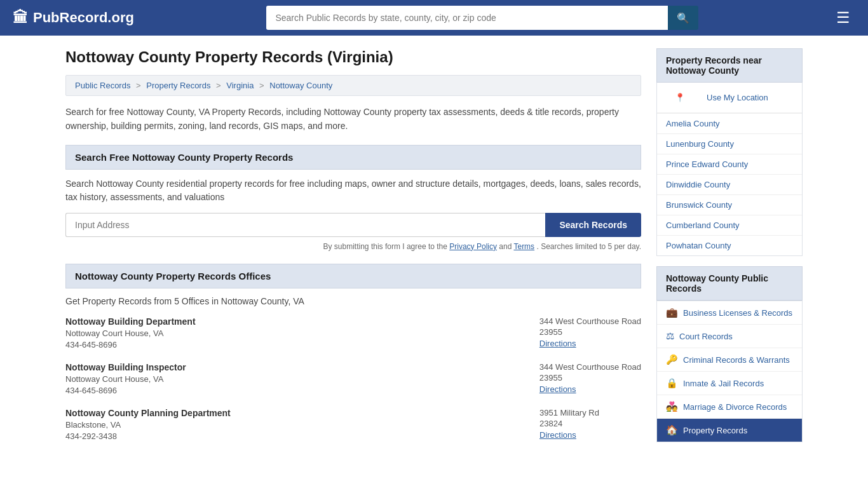  I want to click on nearby-county-6: Cumberland County, so click(729, 226).